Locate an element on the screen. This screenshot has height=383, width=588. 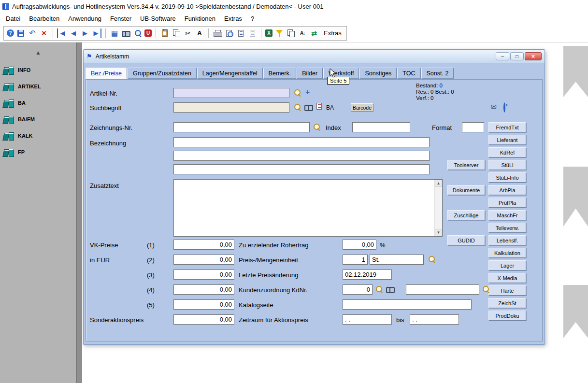
suchbegriff-input is located at coordinates (231, 107).